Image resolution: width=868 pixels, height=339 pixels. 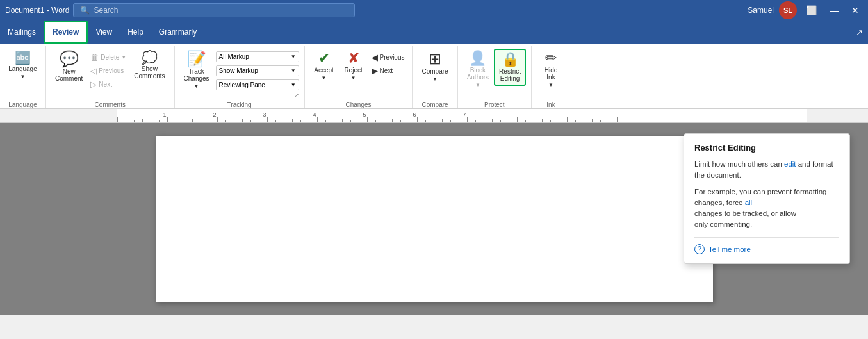 What do you see at coordinates (23, 69) in the screenshot?
I see `language-button: 🔤 Language ▼` at bounding box center [23, 69].